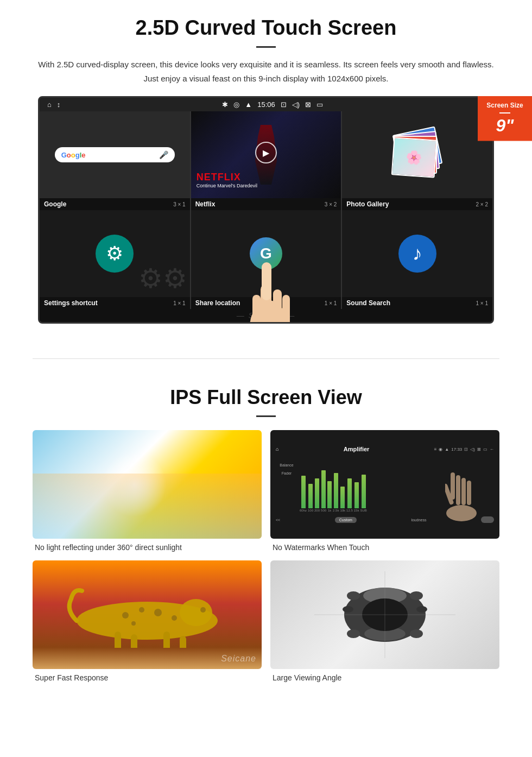  Describe the element at coordinates (239, 659) in the screenshot. I see `seicane-watermark: Seicane` at that location.